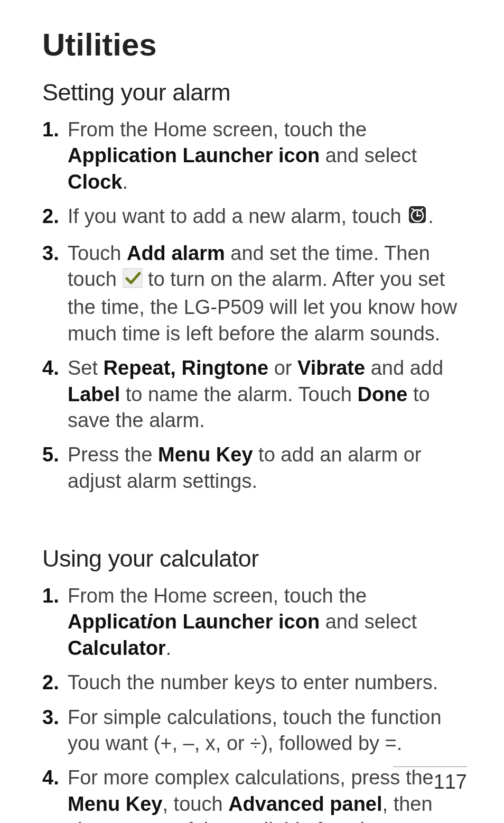 This screenshot has height=823, width=504. I want to click on page-number: 117, so click(450, 782).